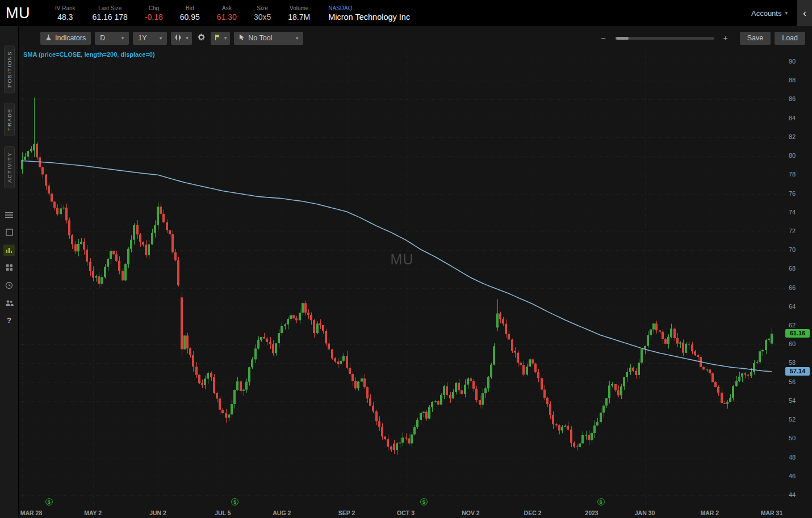  I want to click on y-axis-label: 44, so click(792, 495).